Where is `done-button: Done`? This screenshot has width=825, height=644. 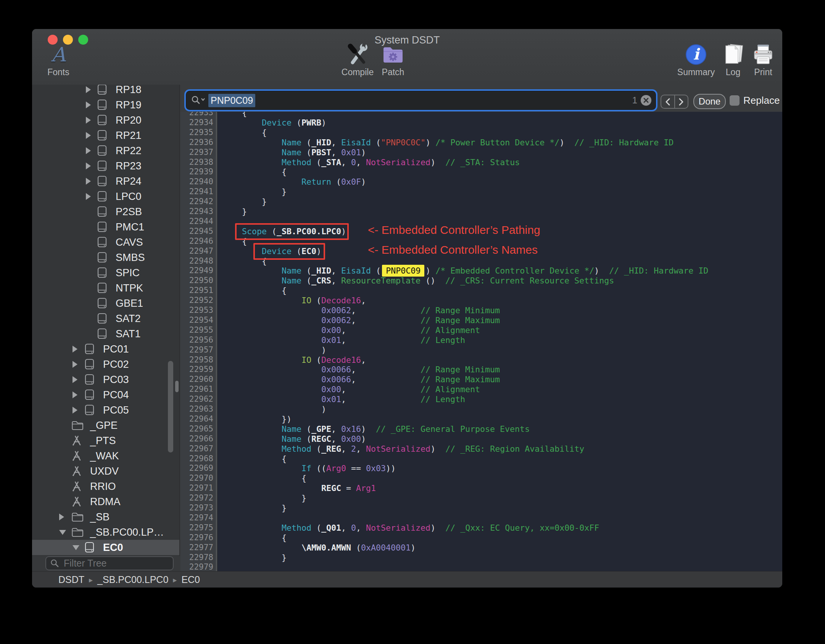 done-button: Done is located at coordinates (710, 101).